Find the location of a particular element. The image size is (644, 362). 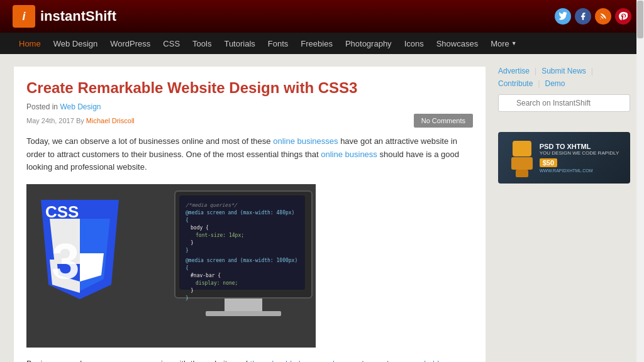

meta-prefix: Posted in is located at coordinates (42, 107).